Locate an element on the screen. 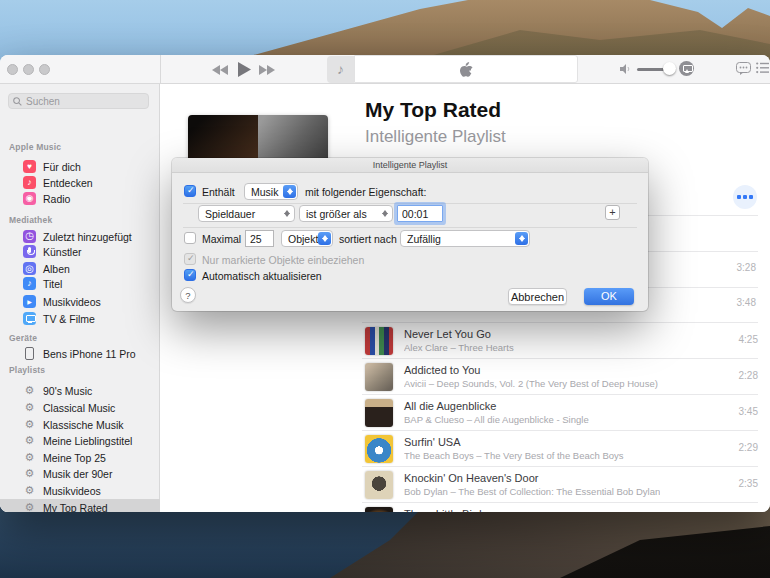 The image size is (770, 578). sidebar-item-tv-filme: TV & Filme is located at coordinates (80, 318).